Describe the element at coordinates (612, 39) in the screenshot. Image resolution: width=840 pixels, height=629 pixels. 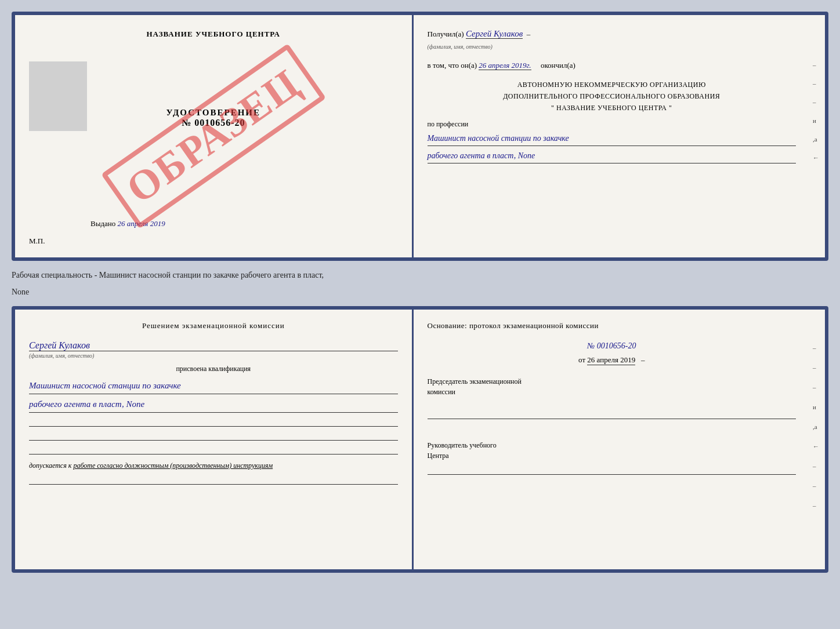
I see `cert-received: Получил(а) Сергей Кулаков – (фамилия, им…` at that location.